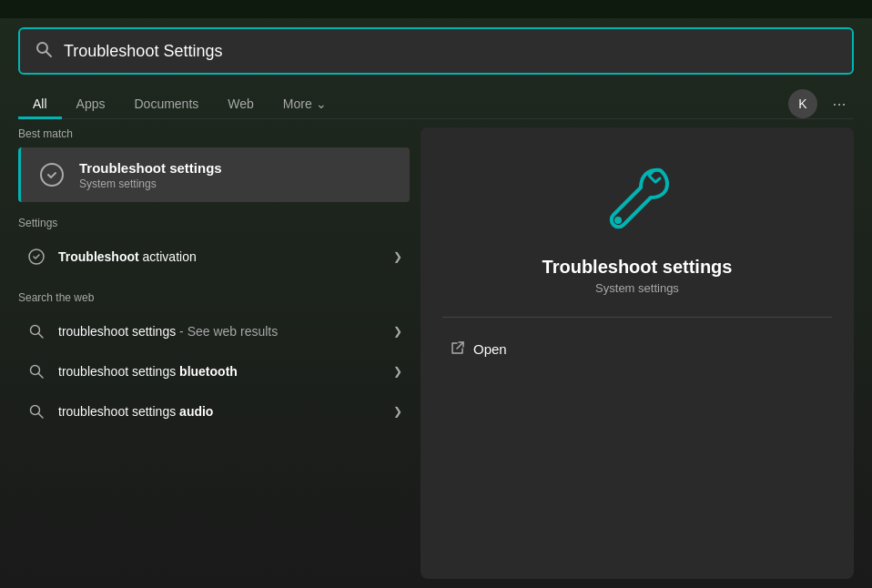 The height and width of the screenshot is (588, 872). I want to click on search-bar-container: Troubleshoot Settings, so click(436, 51).